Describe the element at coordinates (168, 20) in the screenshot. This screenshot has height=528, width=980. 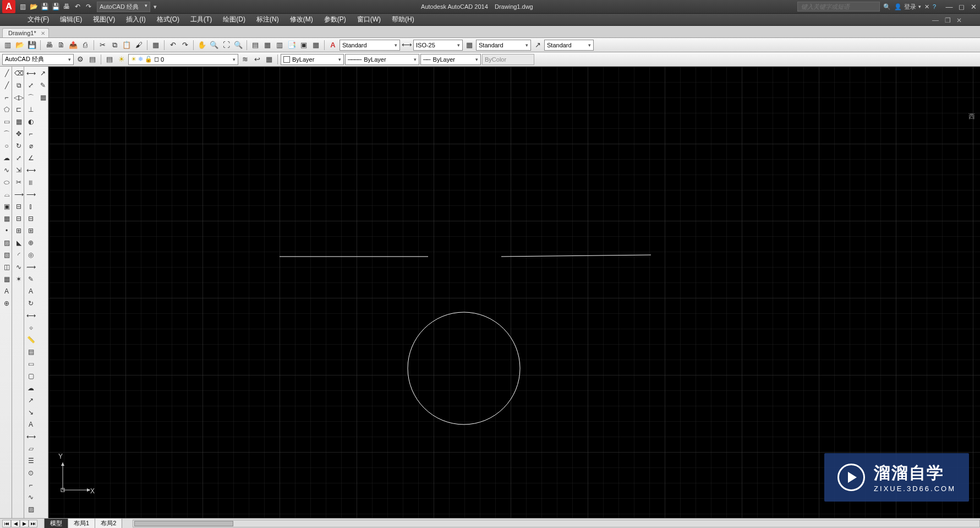
I see `menu-format: 格式(O)` at that location.